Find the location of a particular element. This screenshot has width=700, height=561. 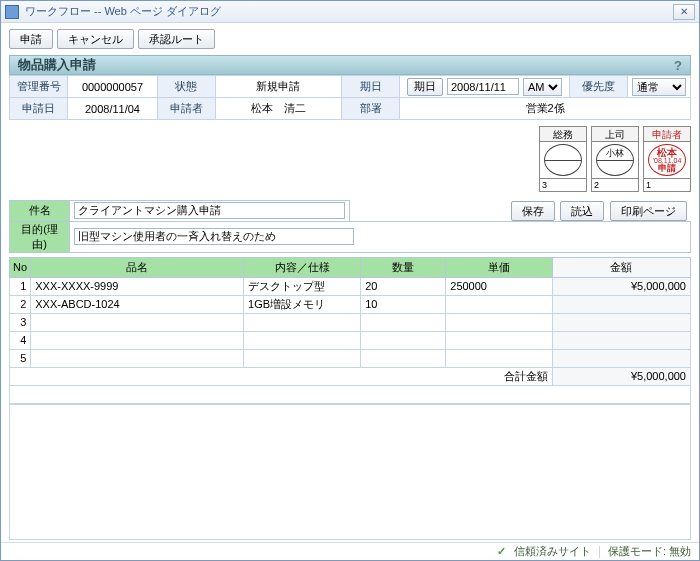

help-icon: ? is located at coordinates (678, 66).